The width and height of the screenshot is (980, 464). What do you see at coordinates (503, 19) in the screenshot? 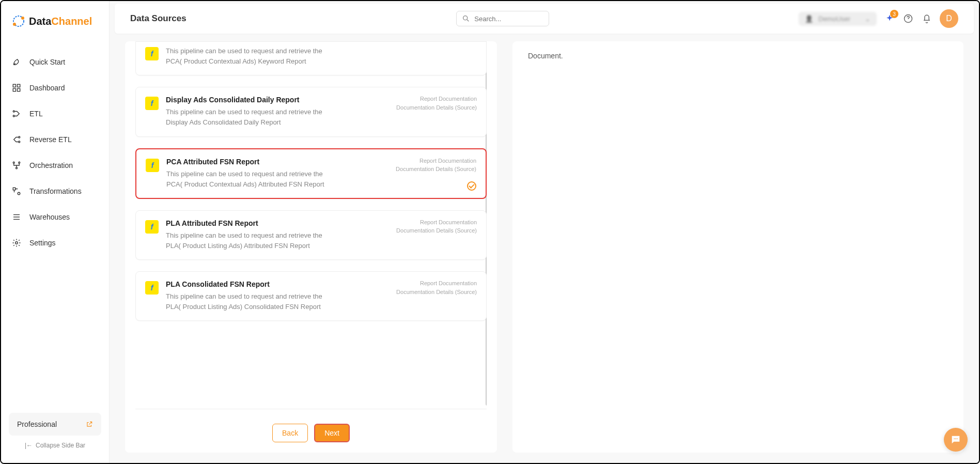
I see `search-box` at bounding box center [503, 19].